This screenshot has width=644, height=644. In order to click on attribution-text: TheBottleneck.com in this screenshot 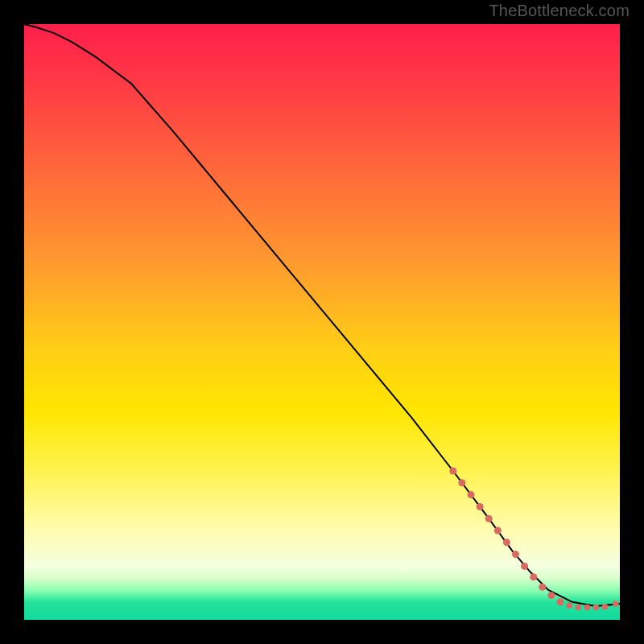, I will do `click(559, 11)`.